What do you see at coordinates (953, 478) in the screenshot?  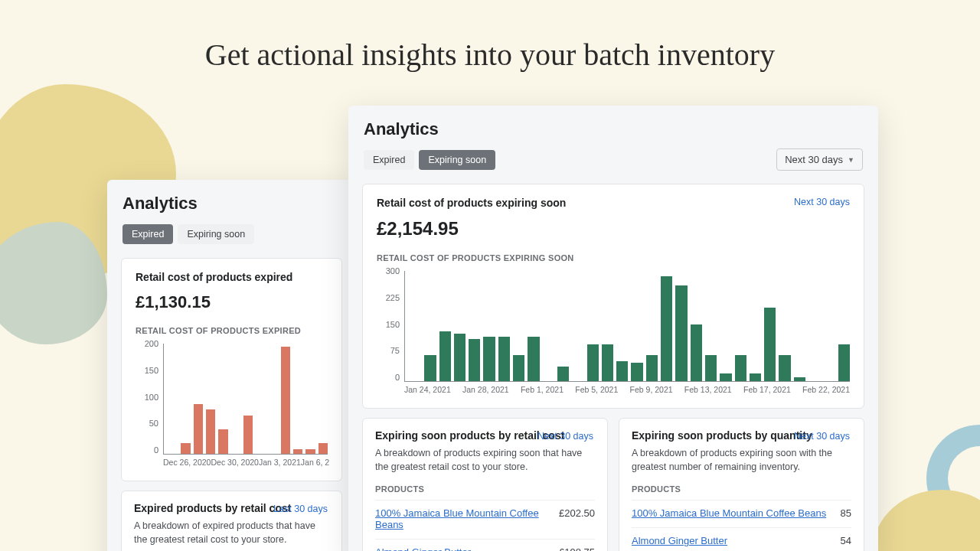 I see `blob-ring` at bounding box center [953, 478].